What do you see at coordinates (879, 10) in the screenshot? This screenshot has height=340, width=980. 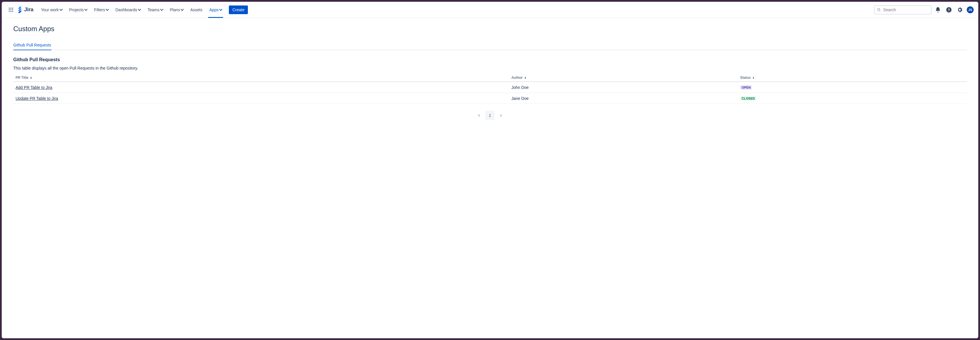 I see `search-icon` at bounding box center [879, 10].